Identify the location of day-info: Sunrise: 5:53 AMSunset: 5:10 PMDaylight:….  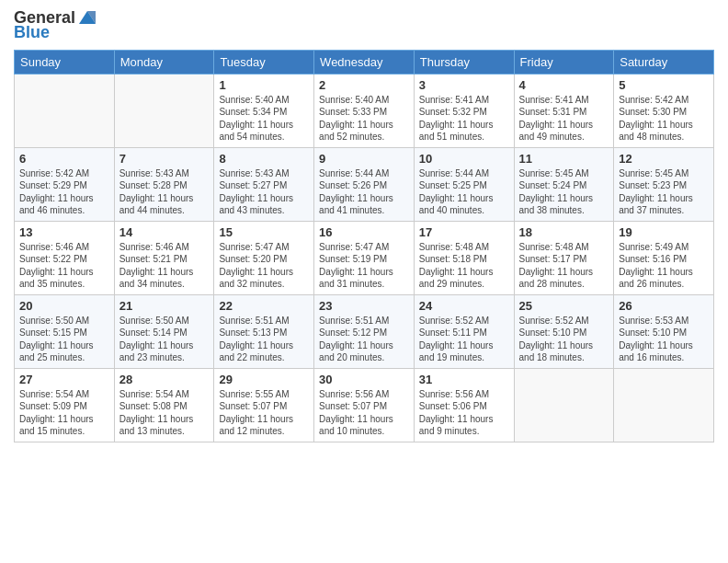
(664, 339).